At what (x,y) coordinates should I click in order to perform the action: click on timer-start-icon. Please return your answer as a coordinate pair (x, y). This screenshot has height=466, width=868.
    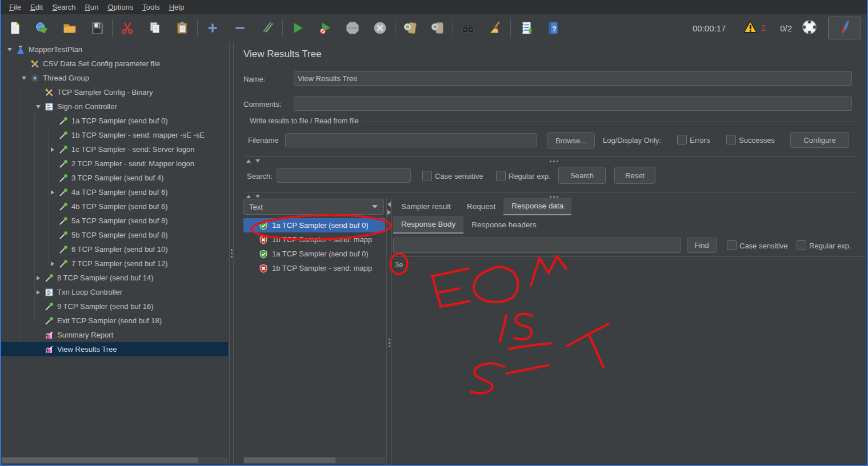
    Looking at the image, I should click on (410, 28).